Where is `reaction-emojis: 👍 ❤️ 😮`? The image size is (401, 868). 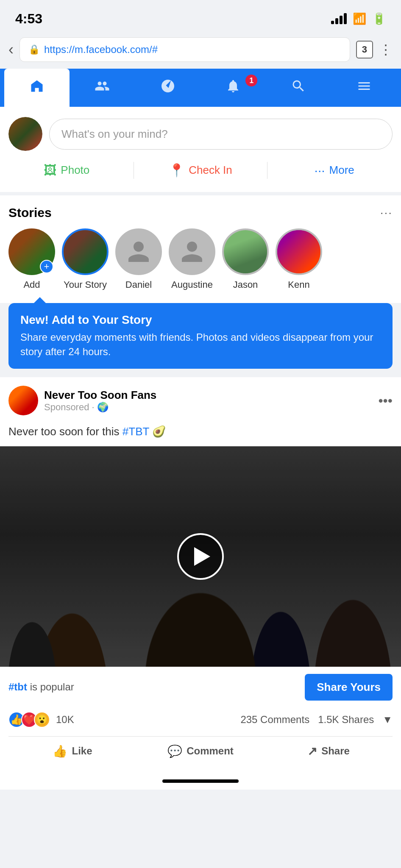 reaction-emojis: 👍 ❤️ 😮 is located at coordinates (29, 720).